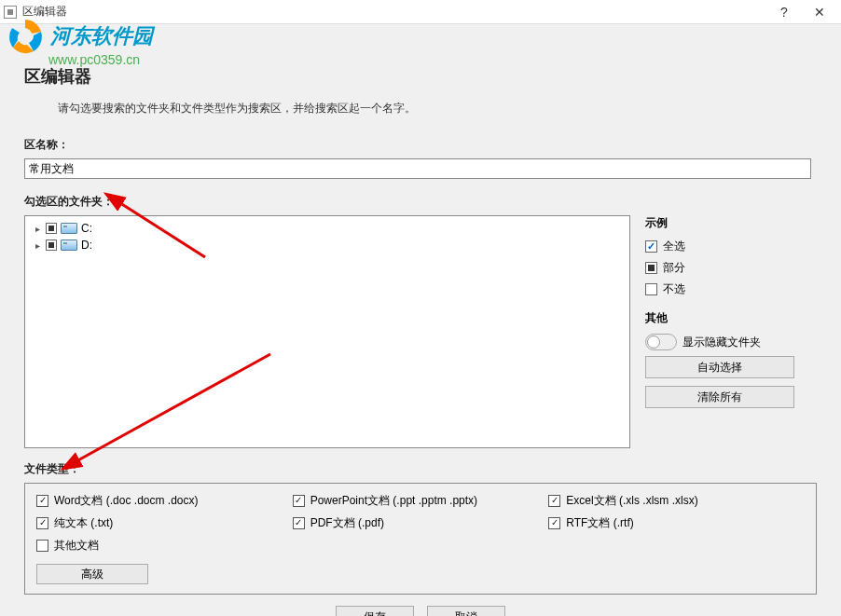 The image size is (841, 616). What do you see at coordinates (164, 523) in the screenshot?
I see `filetype-txt: ✓ 纯文本 (.txt)` at bounding box center [164, 523].